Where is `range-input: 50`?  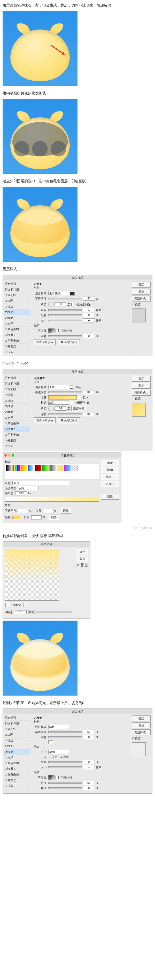 range-input: 50 is located at coordinates (89, 783).